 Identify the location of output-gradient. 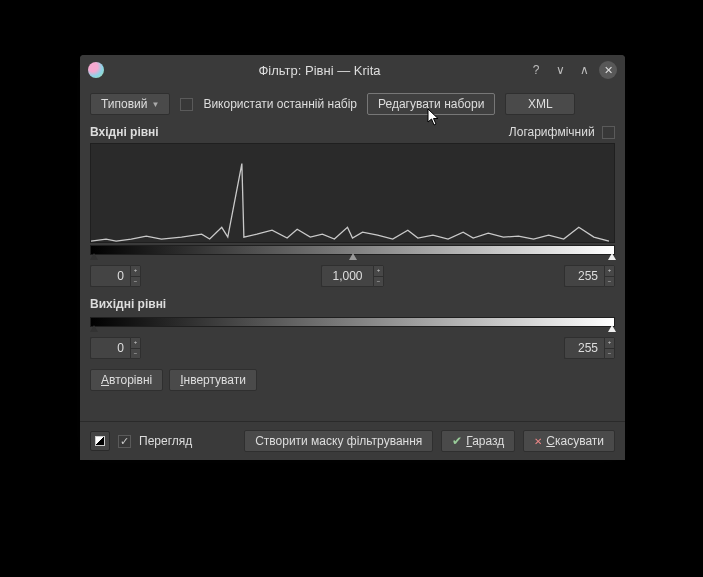
(352, 322).